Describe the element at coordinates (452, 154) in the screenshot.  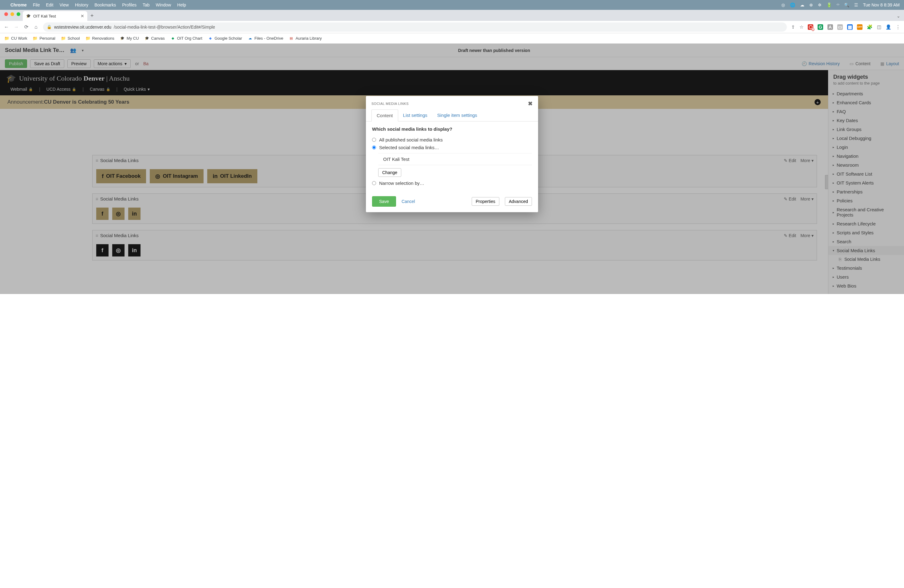
I see `social-media-links-modal: SOCIAL MEDIA LINKS ✖ Content List settin…` at that location.